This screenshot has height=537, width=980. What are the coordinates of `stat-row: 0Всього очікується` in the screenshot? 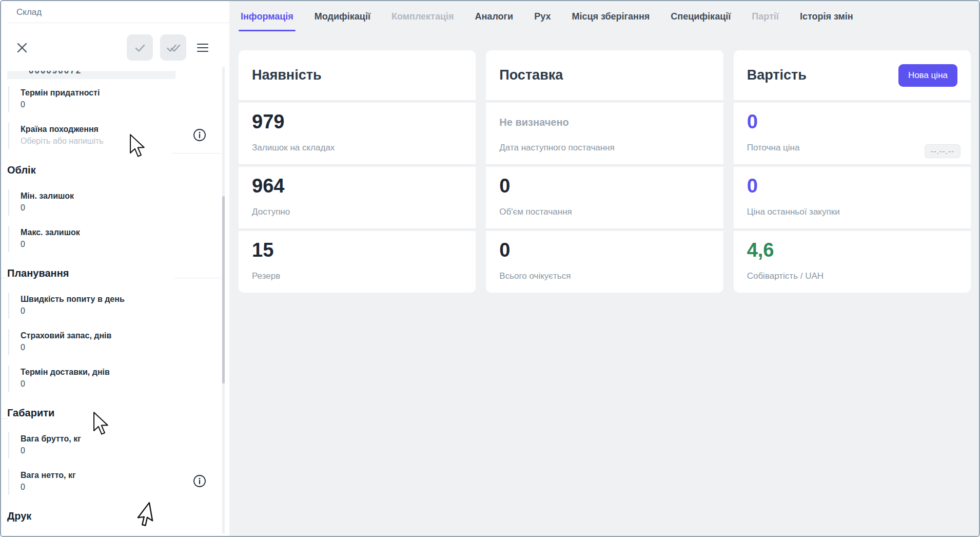 It's located at (604, 262).